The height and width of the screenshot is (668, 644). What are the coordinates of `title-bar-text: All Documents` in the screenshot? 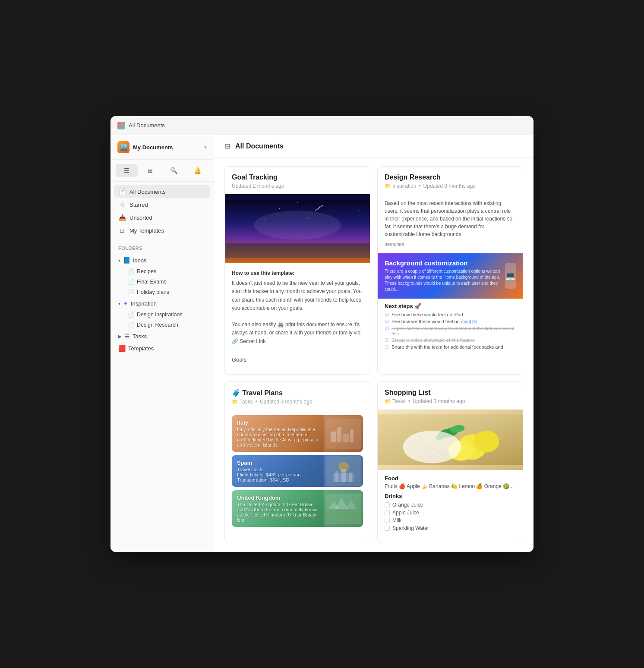 It's located at (147, 125).